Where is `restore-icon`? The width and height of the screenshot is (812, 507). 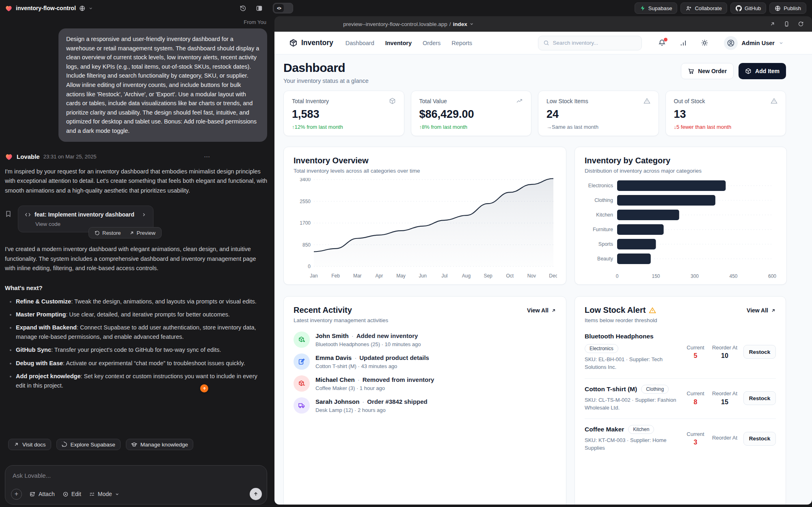
restore-icon is located at coordinates (97, 233).